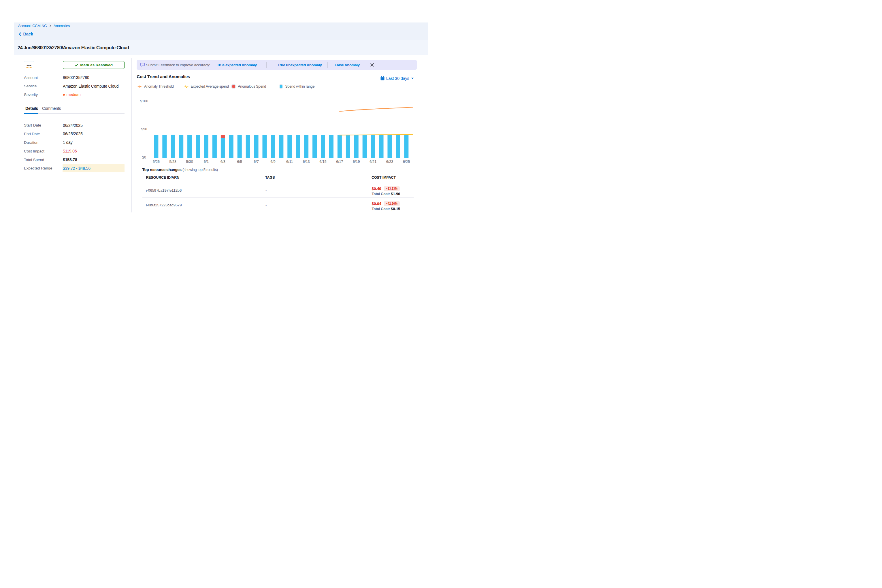 This screenshot has height=588, width=882. Describe the element at coordinates (74, 151) in the screenshot. I see `detail-row-cost-impact: Cost Impact$119.06` at that location.